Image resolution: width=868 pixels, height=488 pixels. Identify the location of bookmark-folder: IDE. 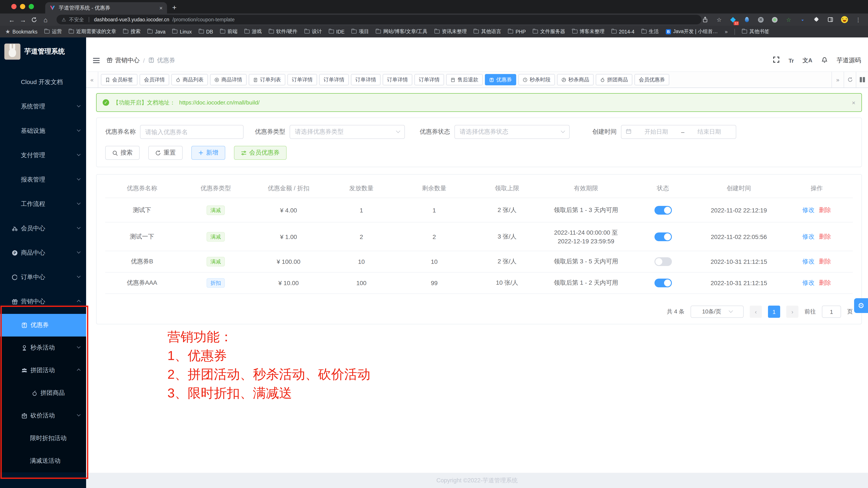
(337, 32).